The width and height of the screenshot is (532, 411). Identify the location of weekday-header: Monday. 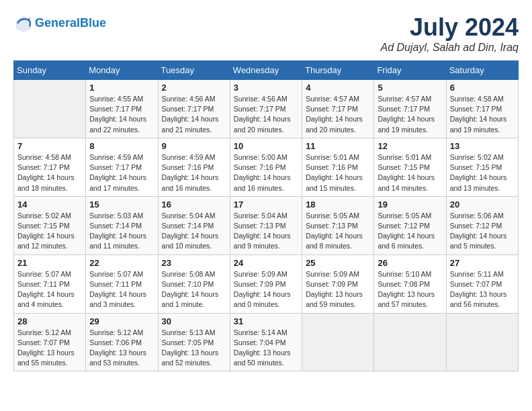
(122, 71).